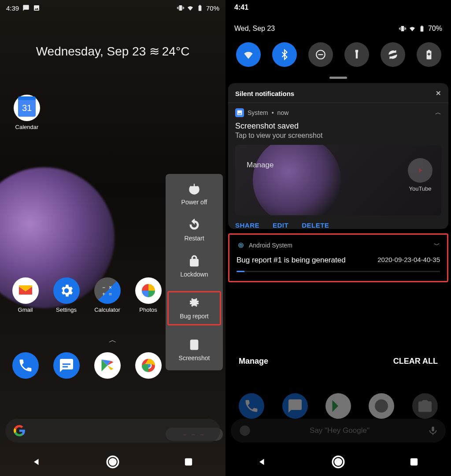 This screenshot has height=476, width=451. What do you see at coordinates (281, 225) in the screenshot?
I see `edit-action: EDIT` at bounding box center [281, 225].